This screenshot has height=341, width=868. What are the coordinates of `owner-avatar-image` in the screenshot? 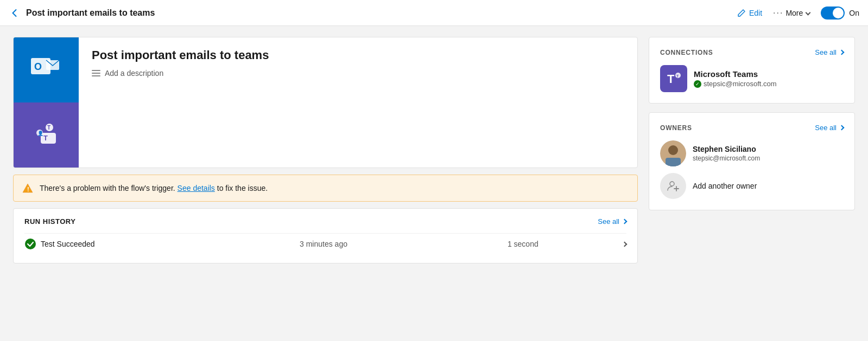 It's located at (673, 153).